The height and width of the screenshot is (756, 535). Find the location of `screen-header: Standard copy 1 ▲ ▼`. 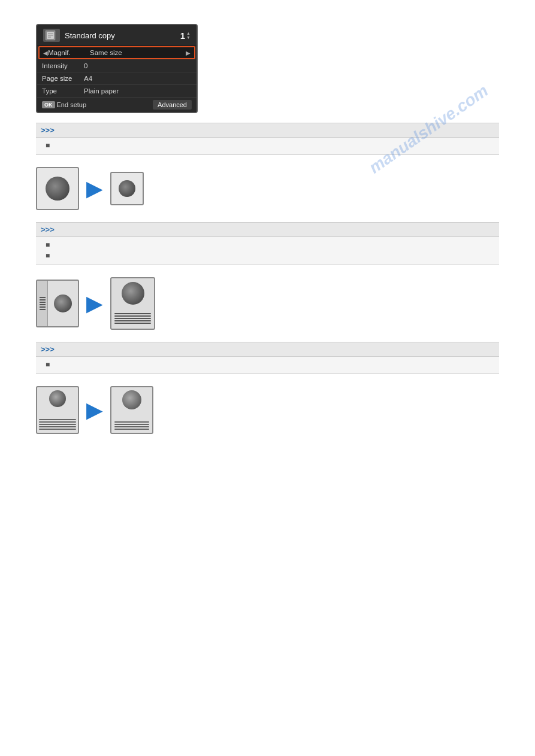

screen-header: Standard copy 1 ▲ ▼ is located at coordinates (117, 35).